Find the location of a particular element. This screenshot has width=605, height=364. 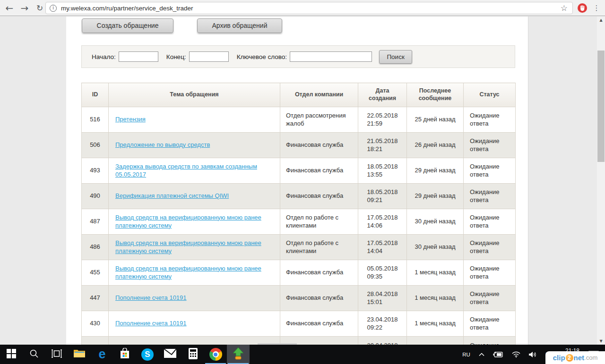

scrollbar-thumb is located at coordinates (601, 106).